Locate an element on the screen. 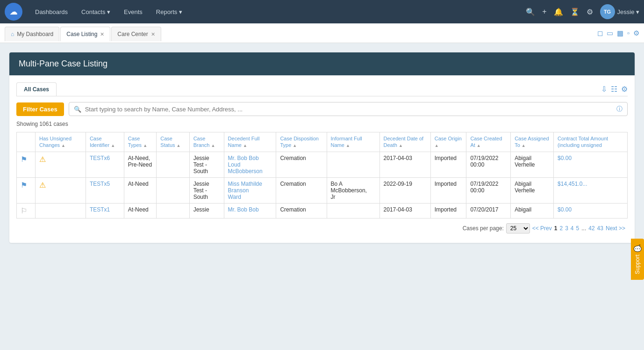 The width and height of the screenshot is (644, 350). row1-assigned-cell: AbigailVerhelle is located at coordinates (532, 165).